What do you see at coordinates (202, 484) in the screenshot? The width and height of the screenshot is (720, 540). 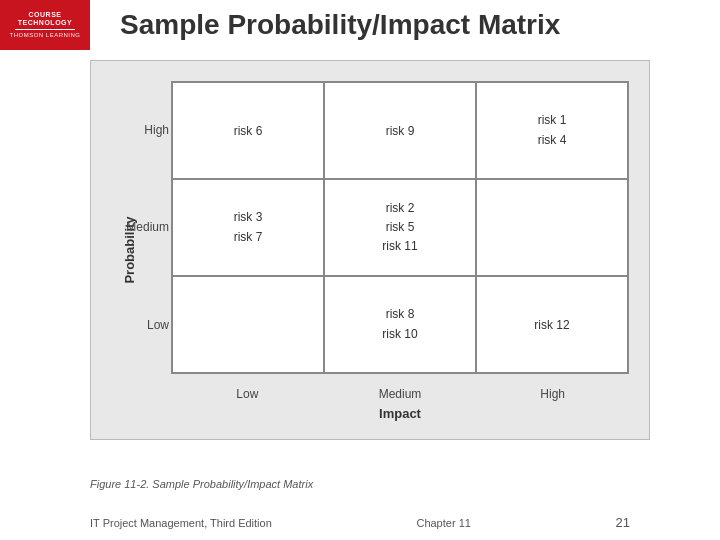 I see `figure-caption: Figure 11-2. Sample Probability/Impact M…` at bounding box center [202, 484].